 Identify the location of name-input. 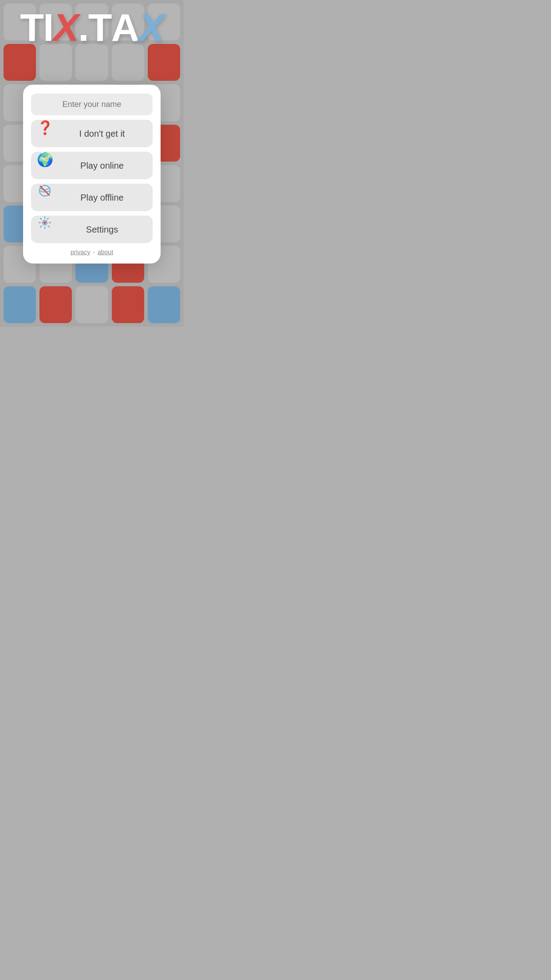
(92, 105).